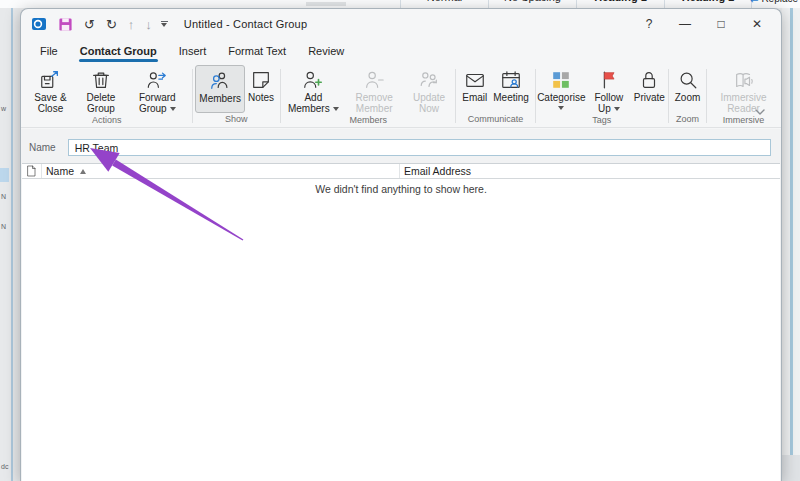 This screenshot has width=800, height=481. I want to click on members-icon, so click(220, 81).